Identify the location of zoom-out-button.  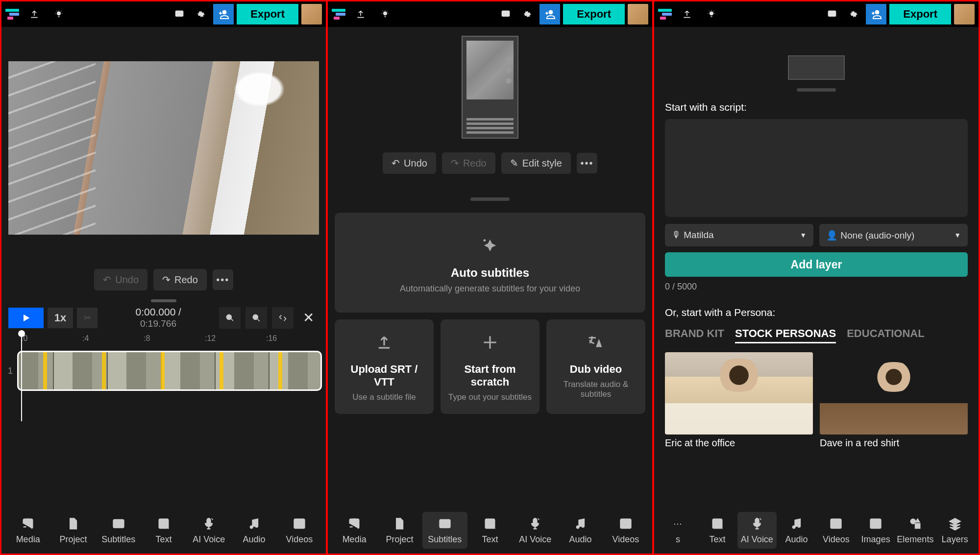
(230, 318).